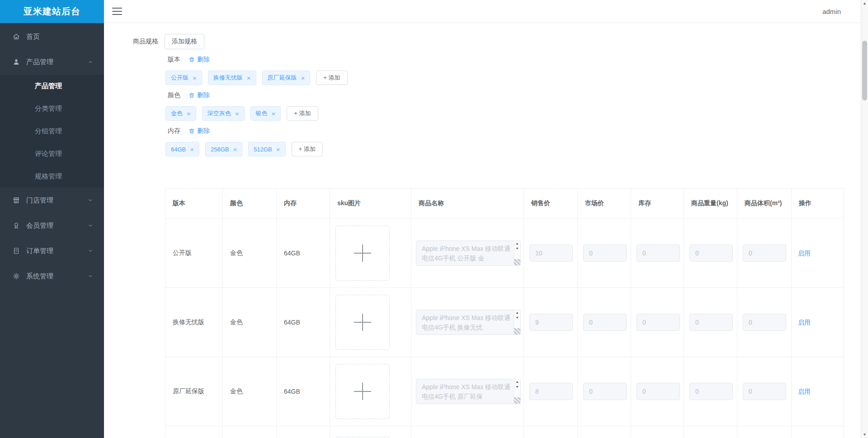  What do you see at coordinates (371, 203) in the screenshot?
I see `table-header-cell: sku图片` at bounding box center [371, 203].